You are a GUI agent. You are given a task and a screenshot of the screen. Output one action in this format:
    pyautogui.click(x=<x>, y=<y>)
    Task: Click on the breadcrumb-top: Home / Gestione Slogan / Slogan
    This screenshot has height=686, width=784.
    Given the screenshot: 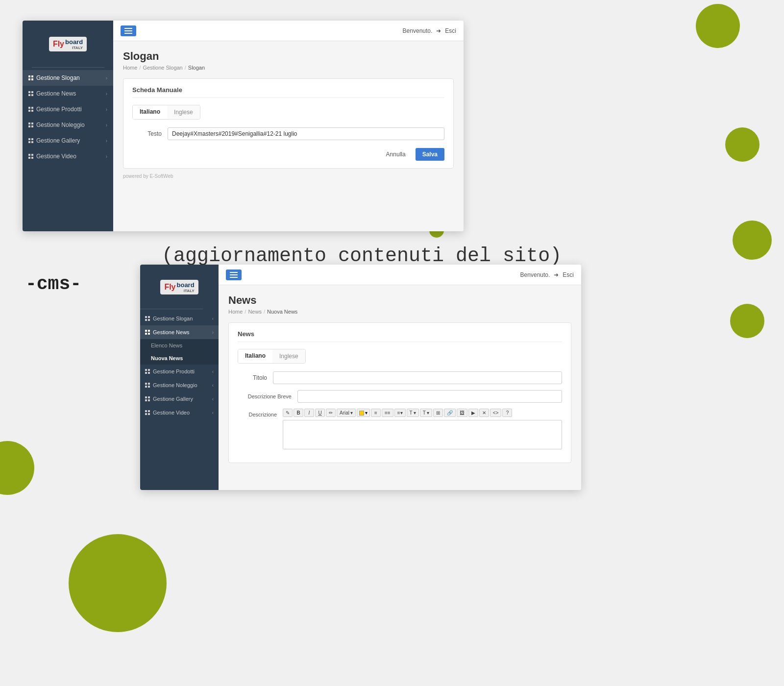 What is the action you would take?
    pyautogui.click(x=288, y=68)
    